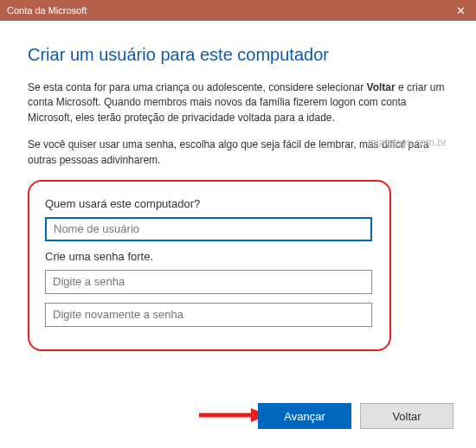 Image resolution: width=476 pixels, height=448 pixels. Describe the element at coordinates (238, 10) in the screenshot. I see `titlebar: Conta da Microsoft ✕` at that location.